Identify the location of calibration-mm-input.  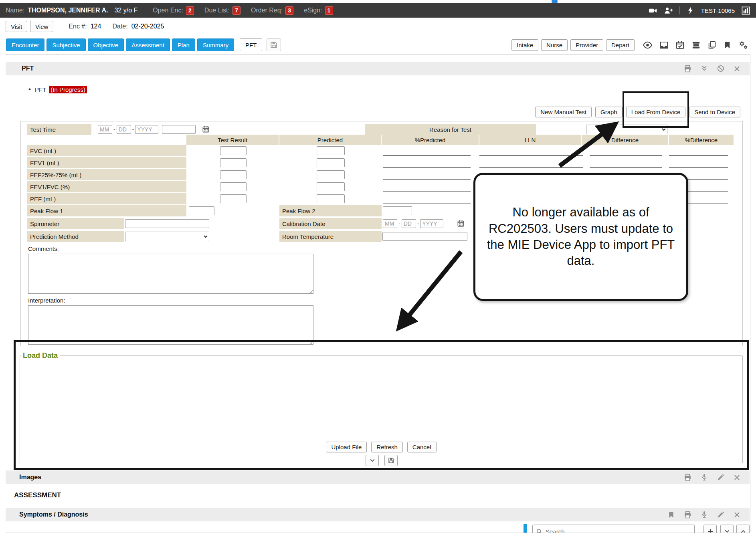
(390, 224).